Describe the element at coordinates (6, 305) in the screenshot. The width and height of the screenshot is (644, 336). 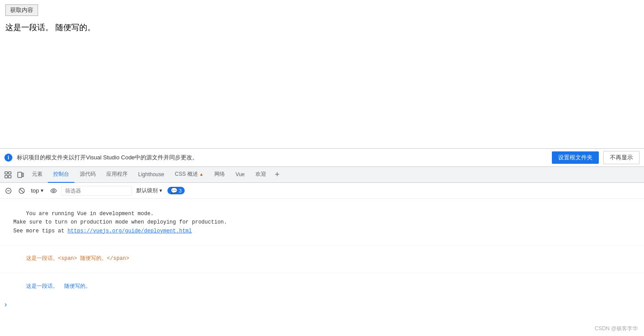
I see `prompt-chevron: ›` at that location.